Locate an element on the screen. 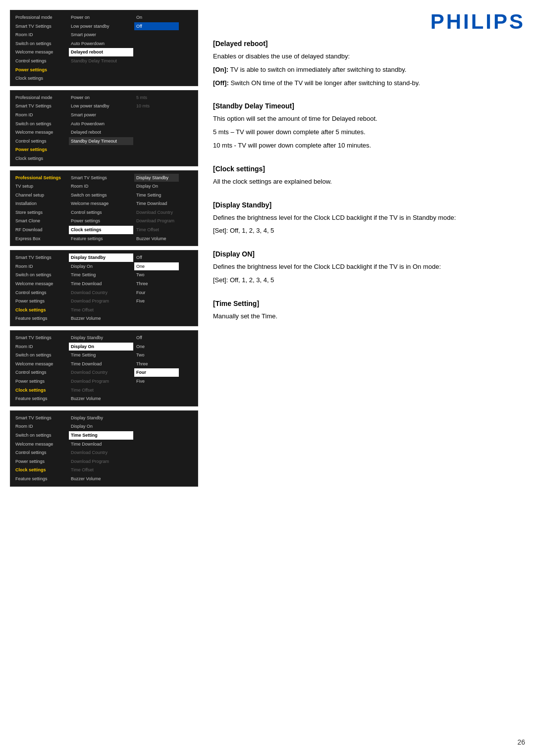  tv-item: Professional Settings is located at coordinates (41, 178).